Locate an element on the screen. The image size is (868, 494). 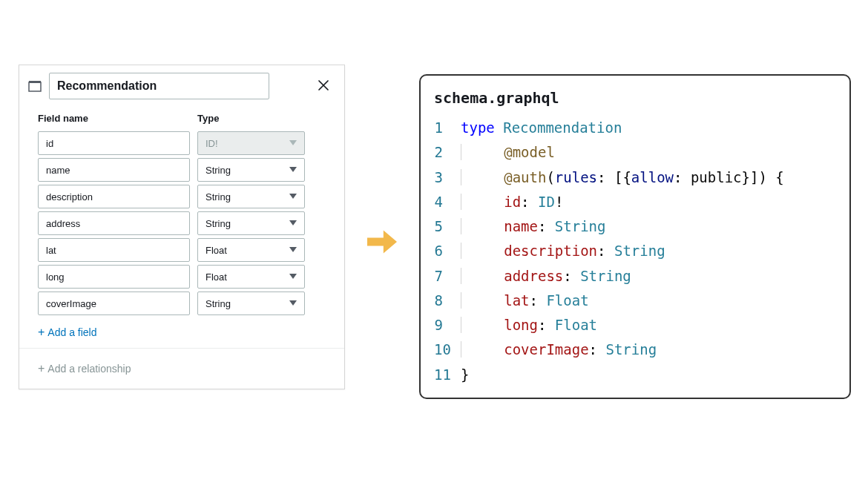
line-number: 9 is located at coordinates (447, 325).